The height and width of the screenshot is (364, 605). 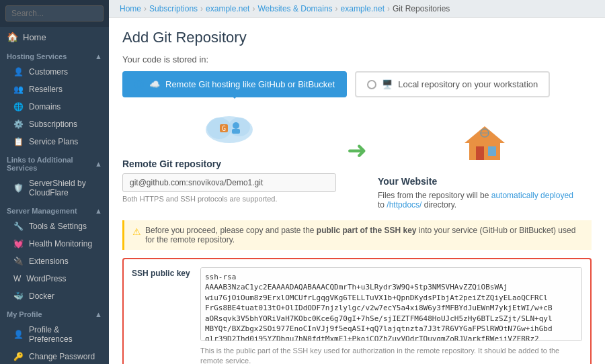 I want to click on shield-icon: 🛡️, so click(x=19, y=188).